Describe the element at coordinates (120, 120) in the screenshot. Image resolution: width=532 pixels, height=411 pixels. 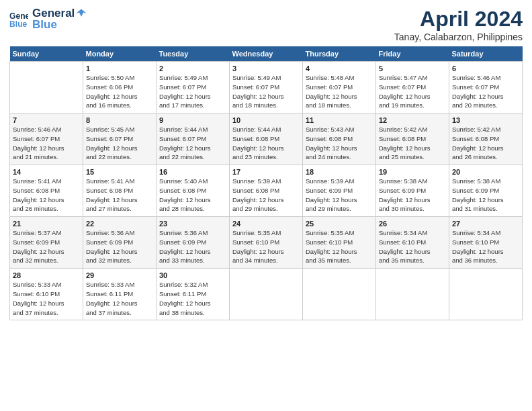
I see `day-number: 8` at that location.